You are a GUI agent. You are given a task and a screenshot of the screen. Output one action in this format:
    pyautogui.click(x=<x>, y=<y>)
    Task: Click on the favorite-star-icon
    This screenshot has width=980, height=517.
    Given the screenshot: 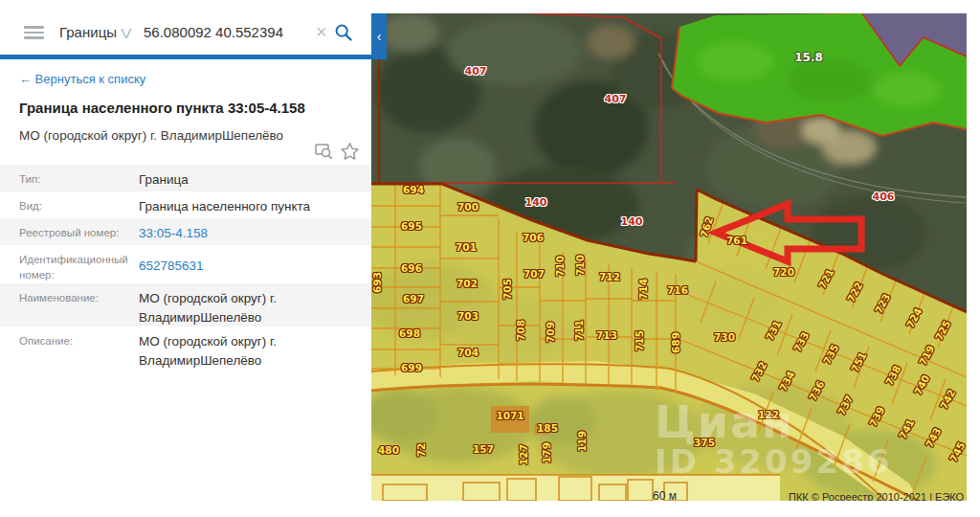 What is the action you would take?
    pyautogui.click(x=350, y=151)
    